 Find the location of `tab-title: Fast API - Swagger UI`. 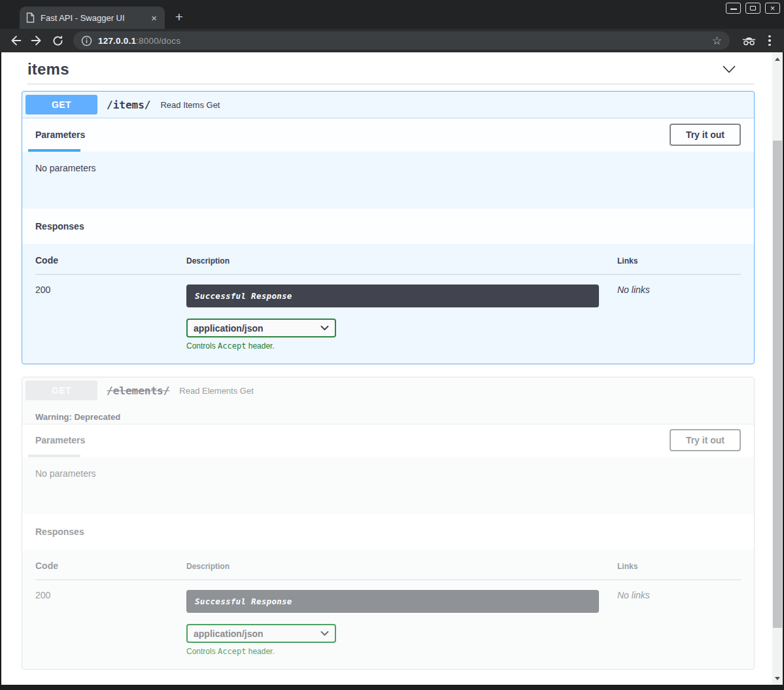

tab-title: Fast API - Swagger UI is located at coordinates (95, 18).